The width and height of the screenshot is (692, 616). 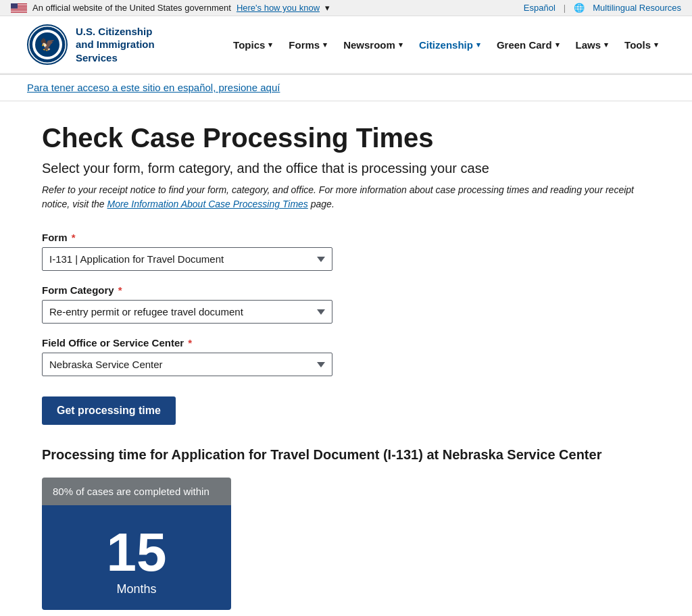 What do you see at coordinates (346, 88) in the screenshot?
I see `spanish-banner: Para tener acceso a este sitio en españo…` at bounding box center [346, 88].